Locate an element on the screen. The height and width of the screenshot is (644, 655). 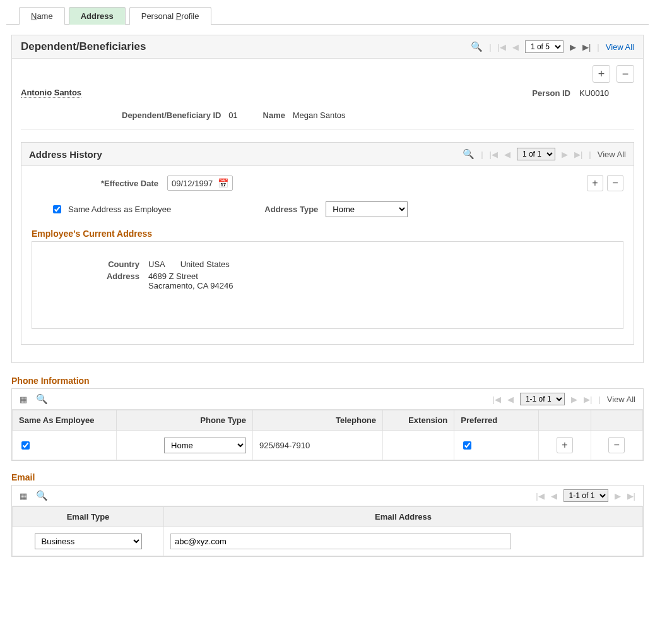
main-panel-header: Dependent/Beneficiaries 🔍 | |◀ ◀ 1 of 5 … is located at coordinates (328, 47).